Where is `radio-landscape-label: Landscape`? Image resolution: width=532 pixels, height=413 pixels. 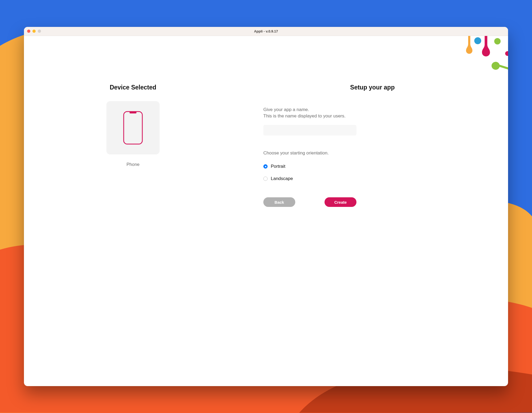
radio-landscape-label: Landscape is located at coordinates (282, 179).